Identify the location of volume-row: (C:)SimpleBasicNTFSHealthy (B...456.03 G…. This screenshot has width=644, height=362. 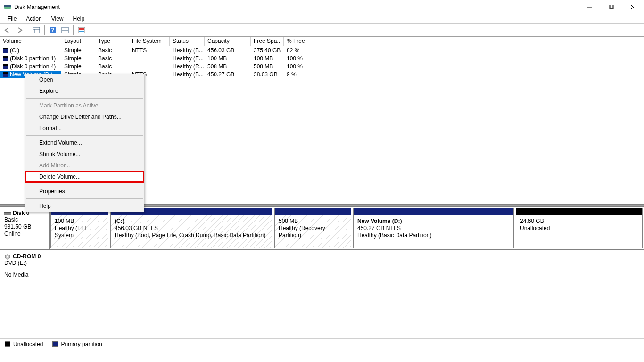
(322, 50).